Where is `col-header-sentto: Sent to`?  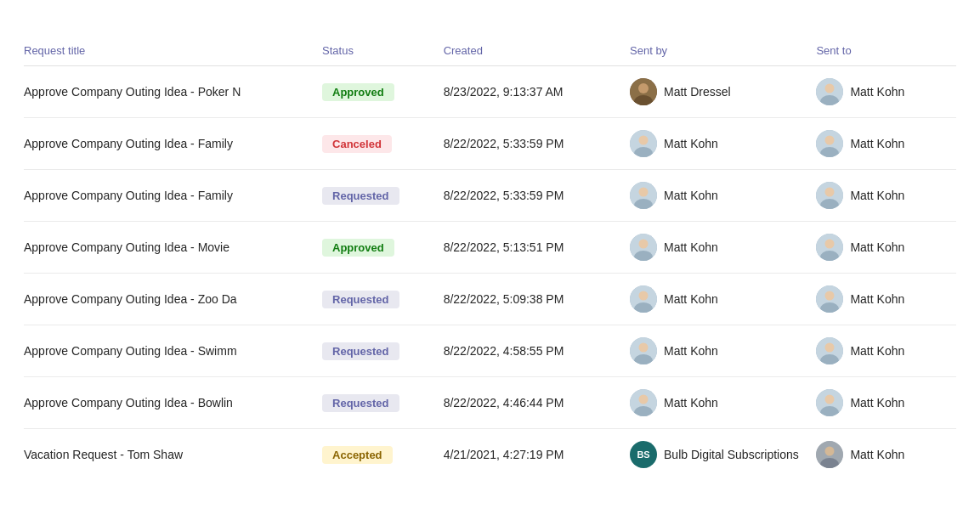 col-header-sentto: Sent to is located at coordinates (886, 52).